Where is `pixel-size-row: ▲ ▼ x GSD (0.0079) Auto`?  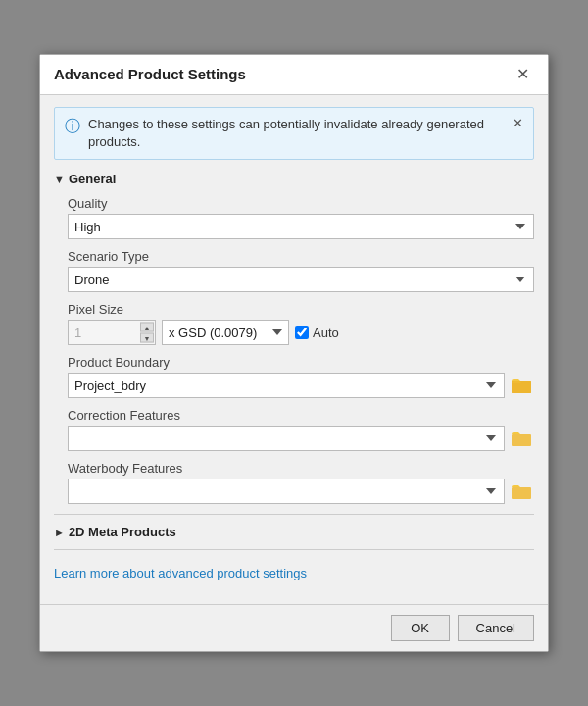
pixel-size-row: ▲ ▼ x GSD (0.0079) Auto is located at coordinates (301, 332).